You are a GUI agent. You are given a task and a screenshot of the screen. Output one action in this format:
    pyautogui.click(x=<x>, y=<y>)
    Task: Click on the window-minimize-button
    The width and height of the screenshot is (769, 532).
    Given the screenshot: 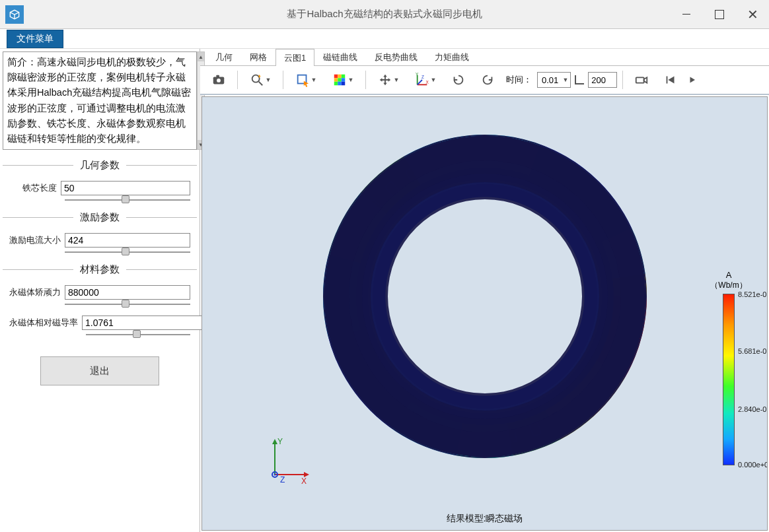 What is the action you would take?
    pyautogui.click(x=686, y=15)
    